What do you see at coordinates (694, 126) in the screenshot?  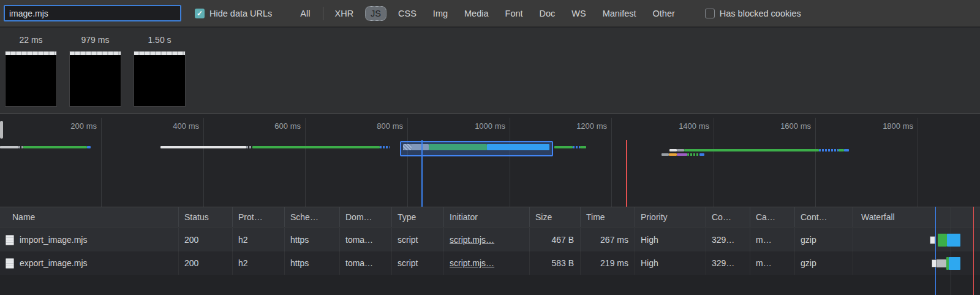 I see `timeline-tick-label: 1400 ms` at bounding box center [694, 126].